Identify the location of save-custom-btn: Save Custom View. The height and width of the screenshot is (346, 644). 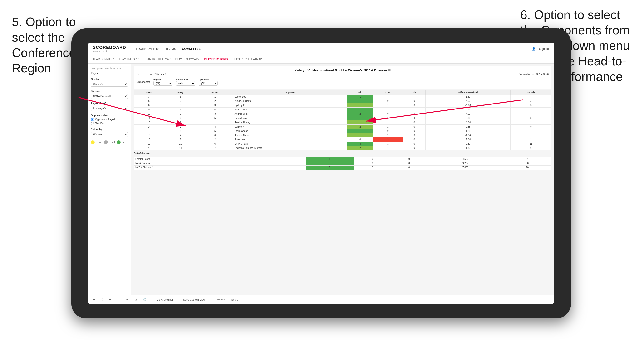
(194, 300).